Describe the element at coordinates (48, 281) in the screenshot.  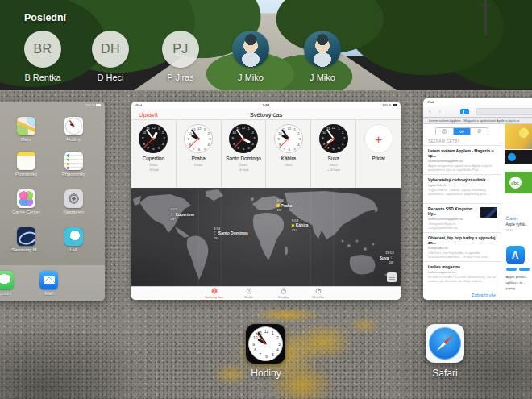
I see `mail-app-icon` at that location.